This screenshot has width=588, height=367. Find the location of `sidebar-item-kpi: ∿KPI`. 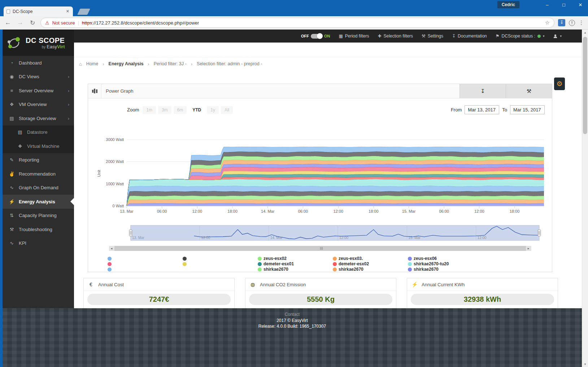

sidebar-item-kpi: ∿KPI is located at coordinates (38, 244).